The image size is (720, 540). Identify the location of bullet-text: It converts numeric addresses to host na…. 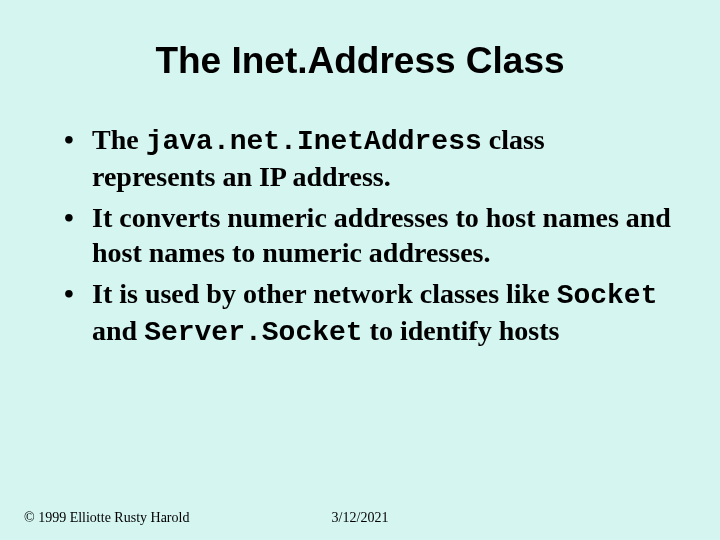
(382, 235).